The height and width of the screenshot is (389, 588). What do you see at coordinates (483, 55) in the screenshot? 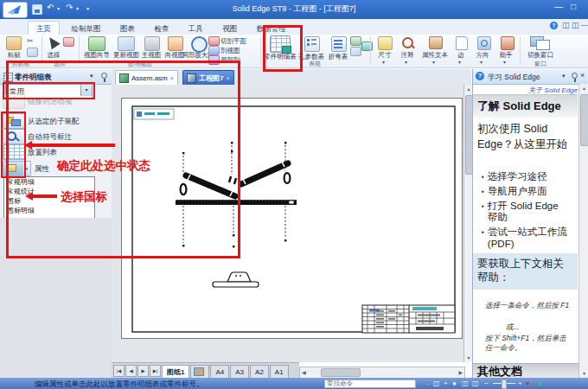
I see `orientation-label: 方向` at bounding box center [483, 55].